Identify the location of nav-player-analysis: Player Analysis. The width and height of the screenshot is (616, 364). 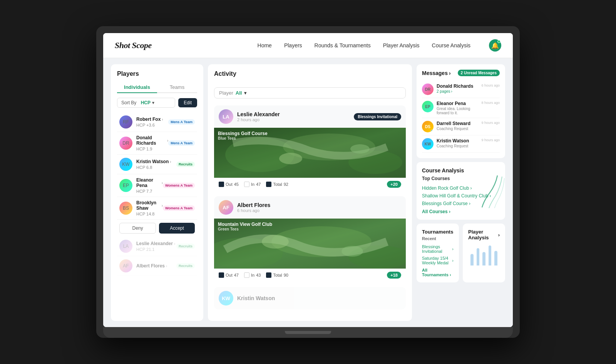
(401, 45).